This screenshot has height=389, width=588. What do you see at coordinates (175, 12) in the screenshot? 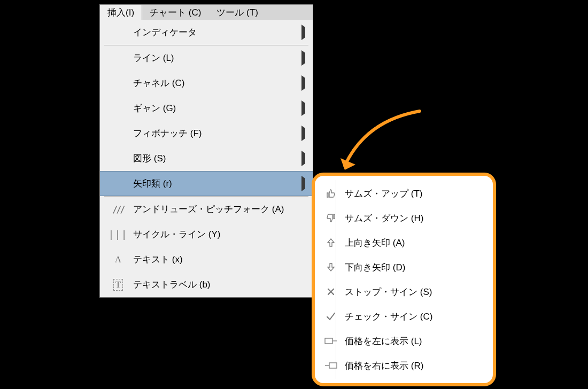
I see `menu-tab-chart: チャート (C)` at bounding box center [175, 12].